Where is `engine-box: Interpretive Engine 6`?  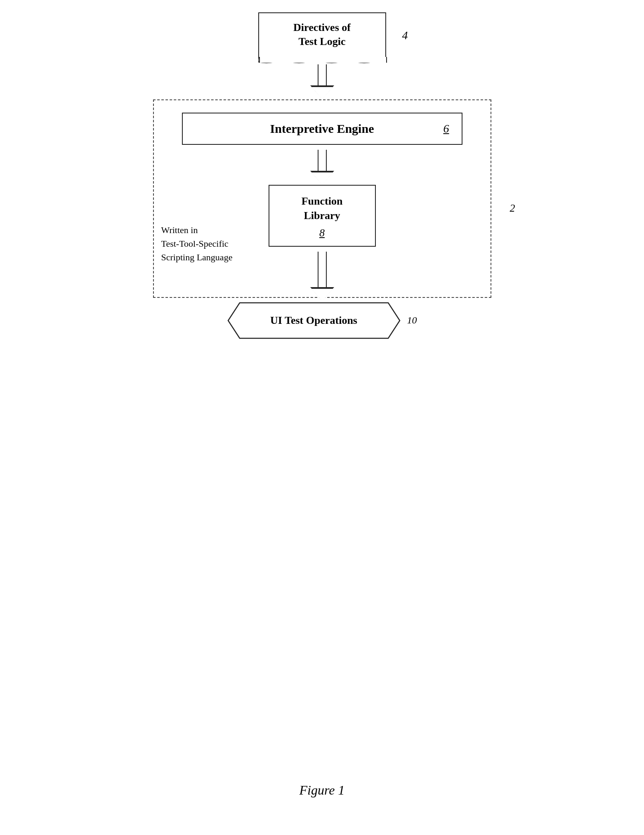 engine-box: Interpretive Engine 6 is located at coordinates (322, 129).